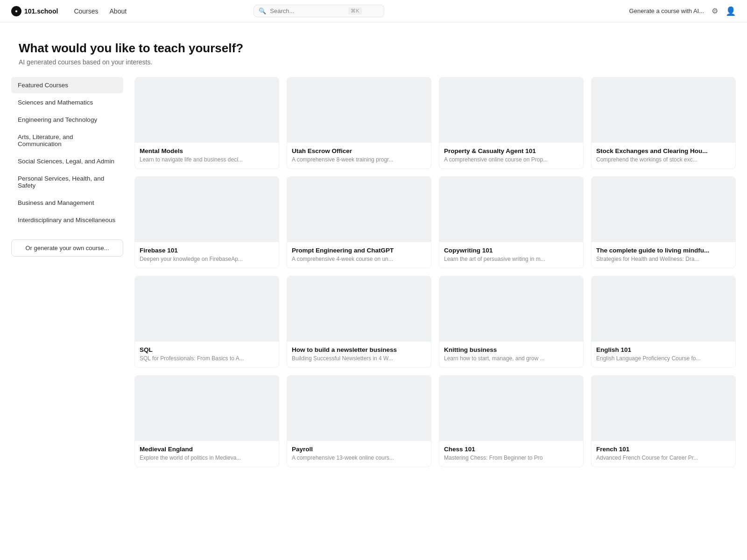 The height and width of the screenshot is (560, 747). Describe the element at coordinates (663, 160) in the screenshot. I see `course-description: Comprehend the workings of stock exc...` at that location.